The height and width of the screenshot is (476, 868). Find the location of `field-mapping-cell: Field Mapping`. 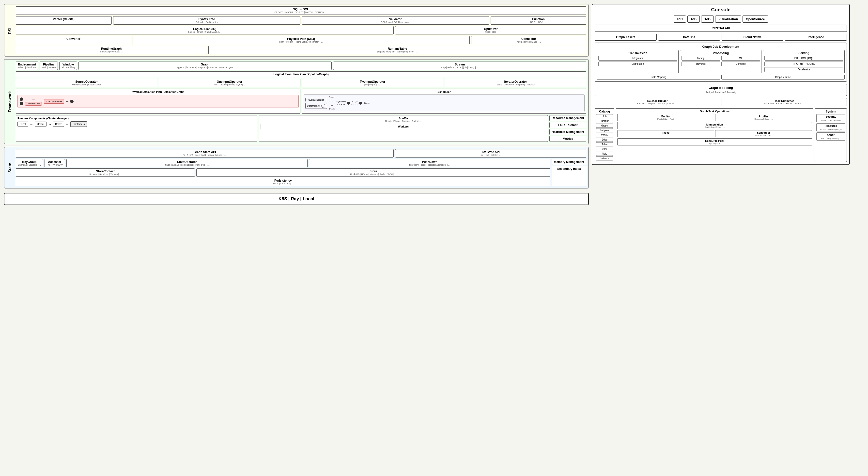

field-mapping-cell: Field Mapping is located at coordinates (658, 77).